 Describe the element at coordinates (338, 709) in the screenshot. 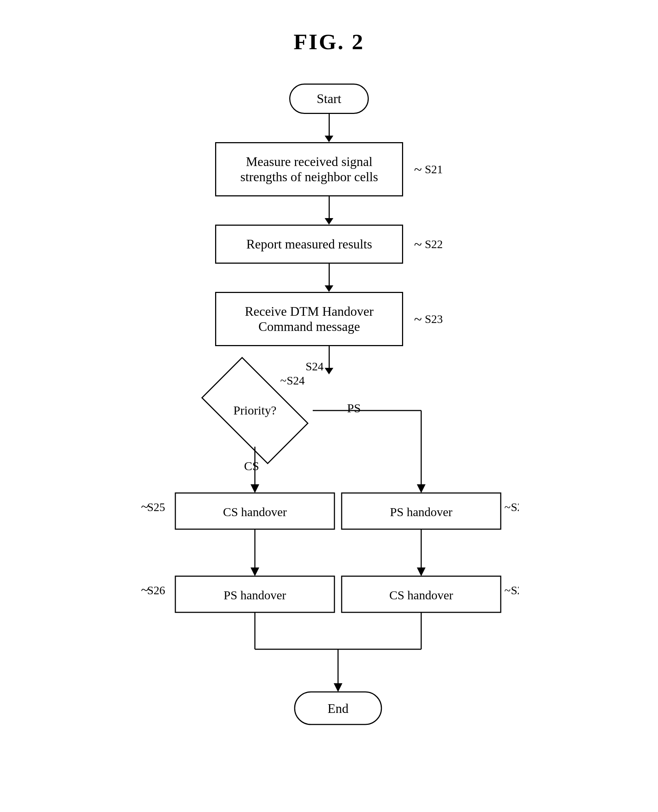

I see `svg-text: End` at that location.